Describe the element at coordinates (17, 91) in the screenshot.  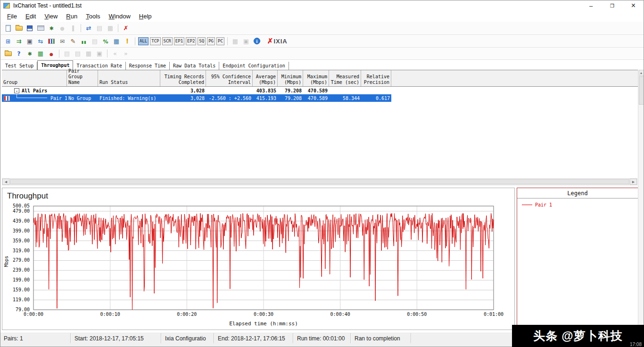
I see `collapse-minus-icon` at that location.